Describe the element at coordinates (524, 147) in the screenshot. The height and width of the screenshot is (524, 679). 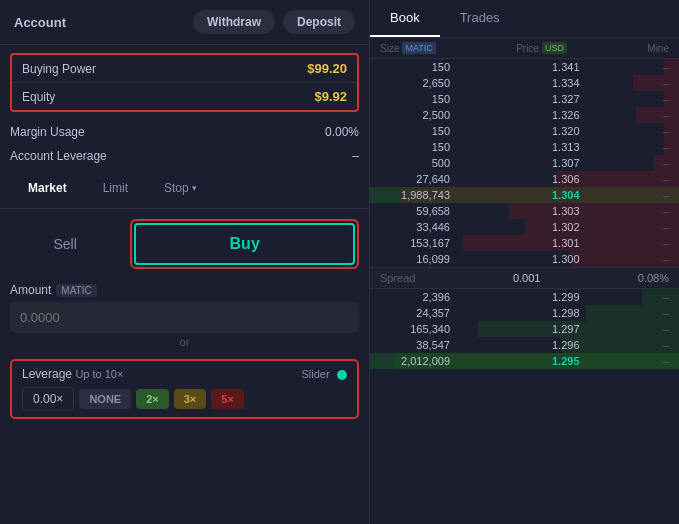
I see `sell-book-row: 150 1.313 –` at that location.